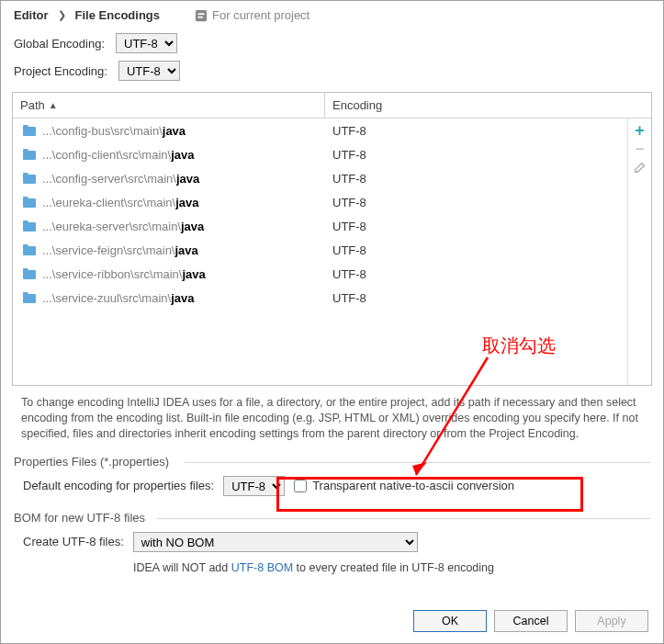  What do you see at coordinates (640, 169) in the screenshot?
I see `edit-icon` at bounding box center [640, 169].